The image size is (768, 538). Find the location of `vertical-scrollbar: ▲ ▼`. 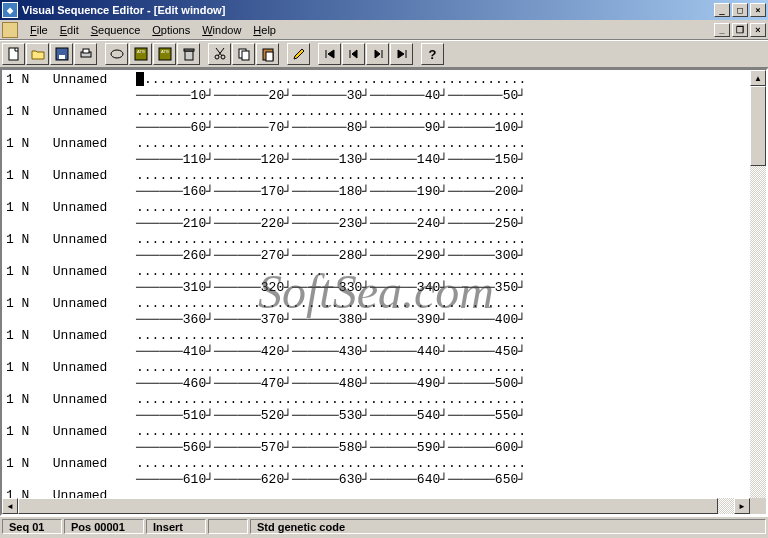

vertical-scrollbar: ▲ ▼ is located at coordinates (758, 292).